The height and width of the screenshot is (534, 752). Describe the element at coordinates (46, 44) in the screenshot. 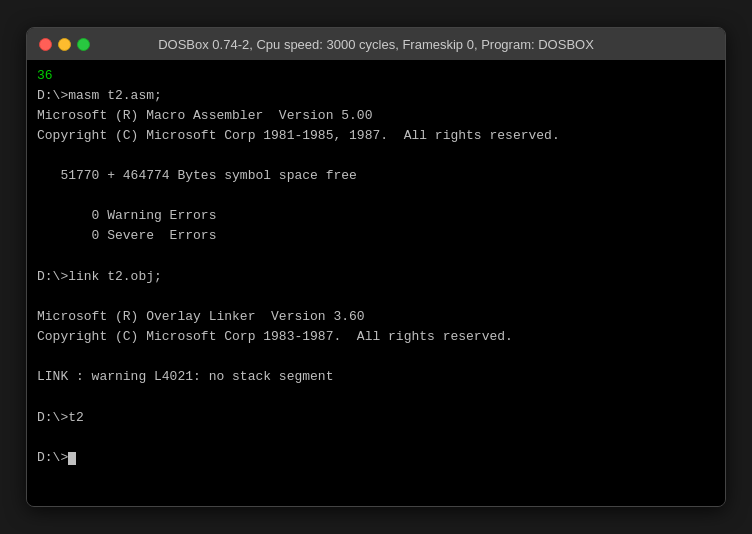

I see `close-button` at that location.